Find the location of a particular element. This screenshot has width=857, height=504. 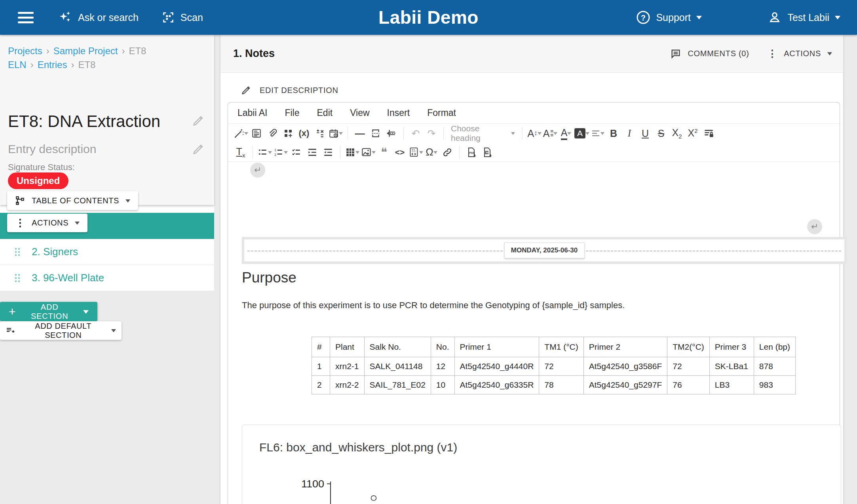

insert-link-button is located at coordinates (447, 152).